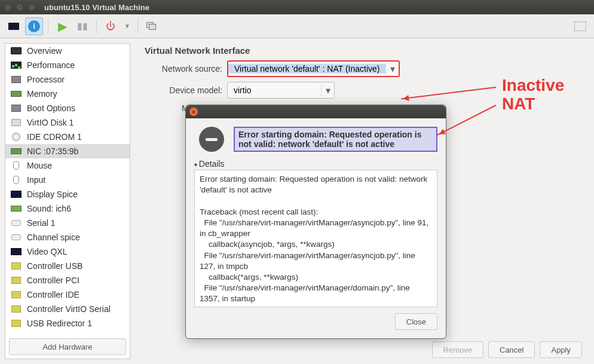  What do you see at coordinates (416, 322) in the screenshot?
I see `dialog-close-button: Close` at bounding box center [416, 322].